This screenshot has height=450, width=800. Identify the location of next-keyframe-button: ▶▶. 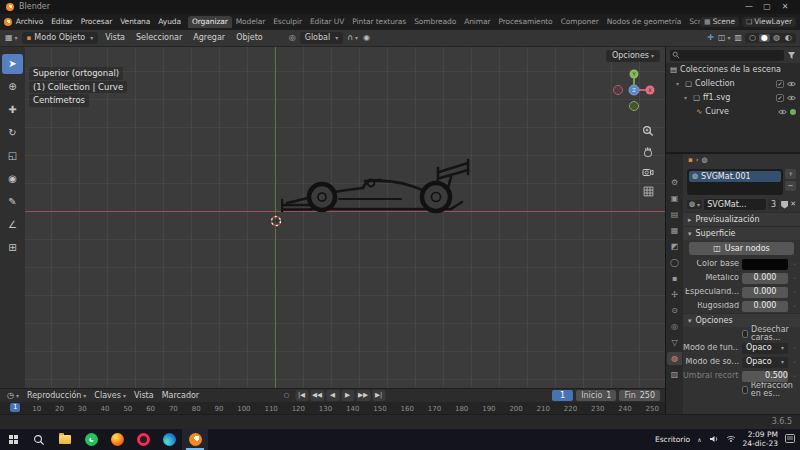
(363, 396).